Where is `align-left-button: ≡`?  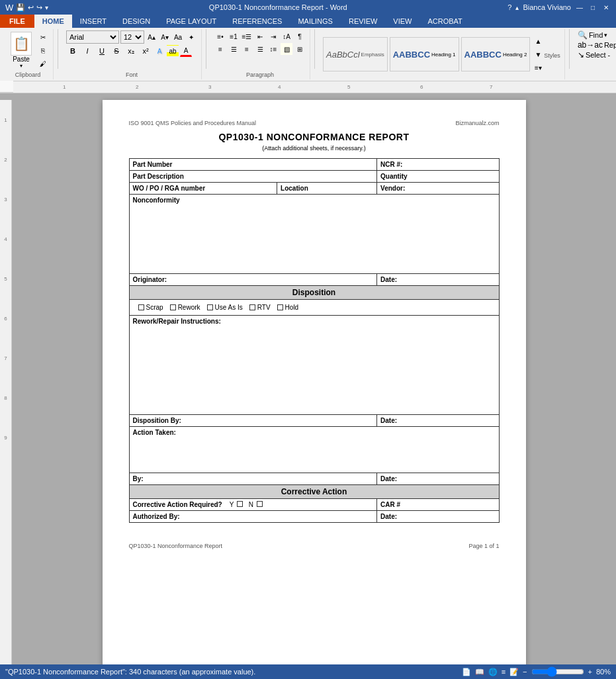 align-left-button: ≡ is located at coordinates (220, 49).